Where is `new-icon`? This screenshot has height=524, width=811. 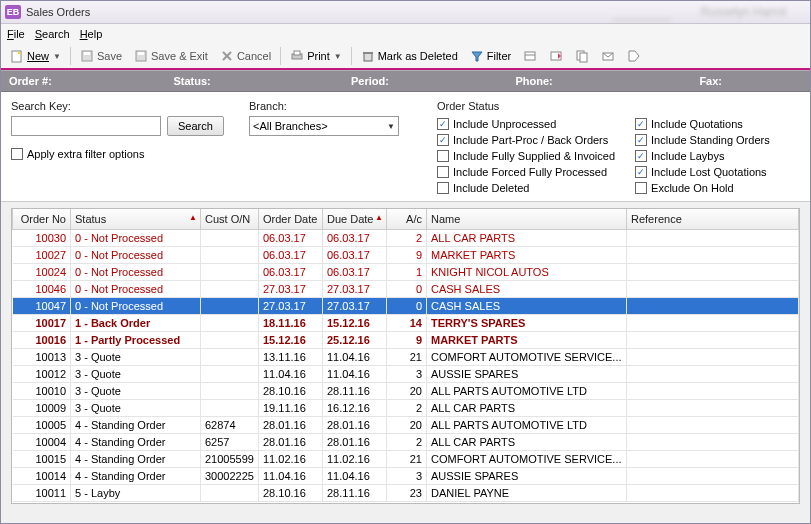 new-icon is located at coordinates (17, 56).